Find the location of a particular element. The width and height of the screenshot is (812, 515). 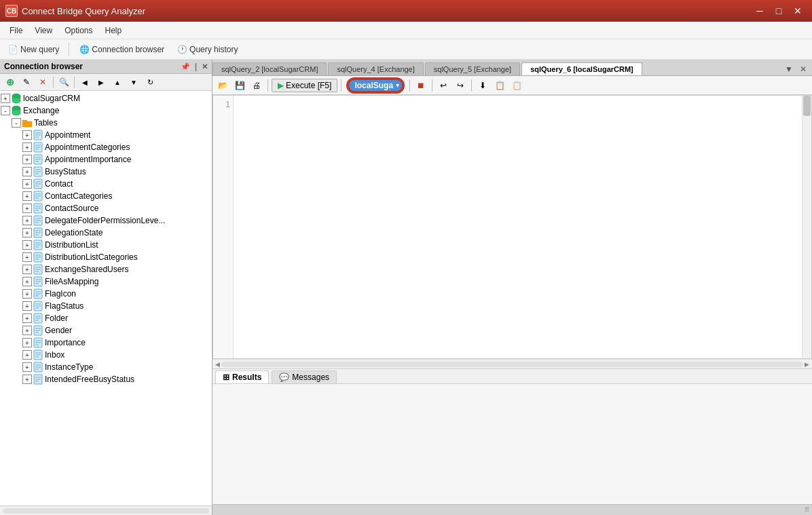

copy-button: 📋 is located at coordinates (500, 85).